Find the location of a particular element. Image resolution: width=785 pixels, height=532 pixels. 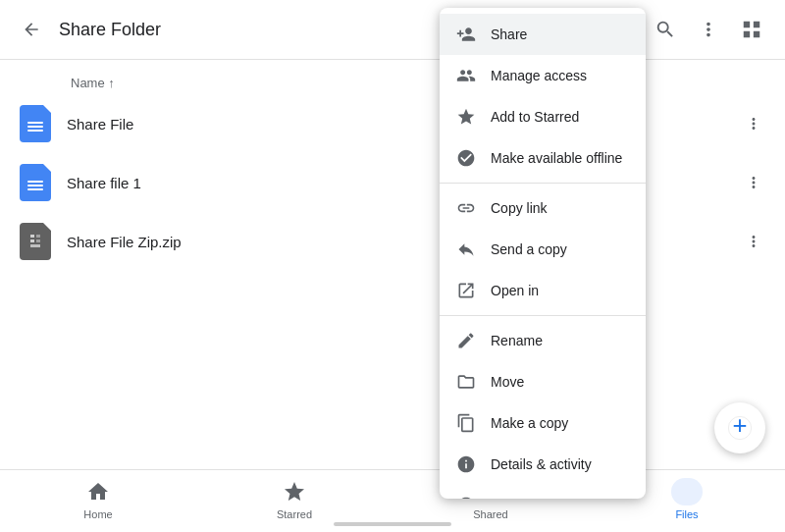

edit-icon is located at coordinates (466, 341).